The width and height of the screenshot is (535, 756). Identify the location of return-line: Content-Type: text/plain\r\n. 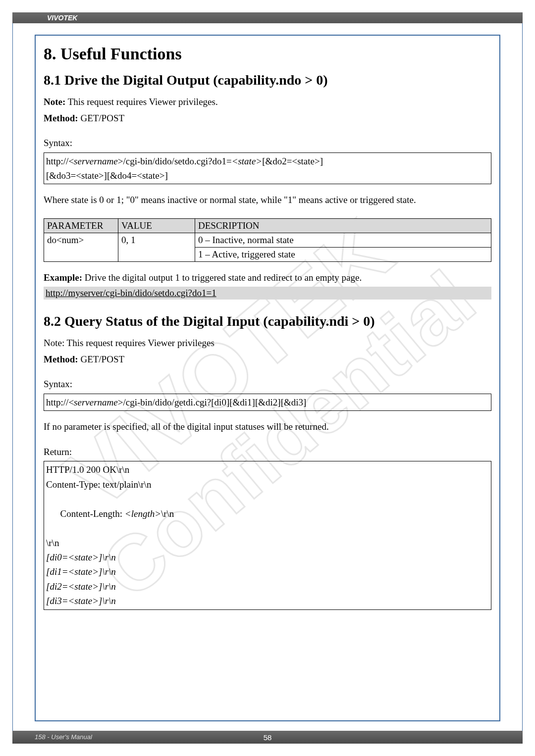
(268, 484).